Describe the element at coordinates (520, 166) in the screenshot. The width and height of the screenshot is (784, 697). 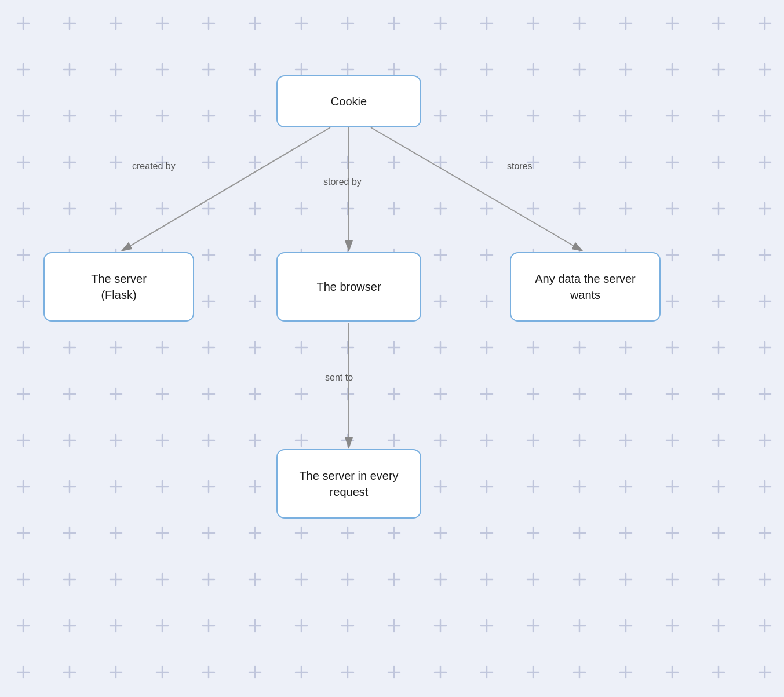
I see `edge-label-stores: stores` at that location.